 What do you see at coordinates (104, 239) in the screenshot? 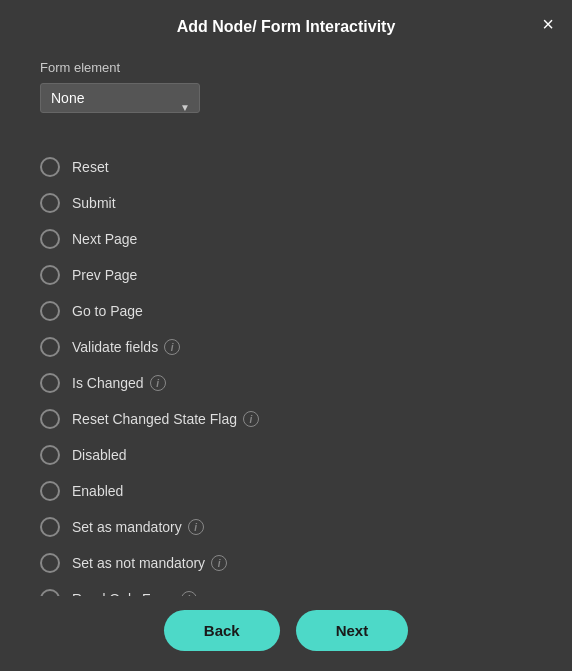
I see `radio-label-next-page: Next Page` at bounding box center [104, 239].